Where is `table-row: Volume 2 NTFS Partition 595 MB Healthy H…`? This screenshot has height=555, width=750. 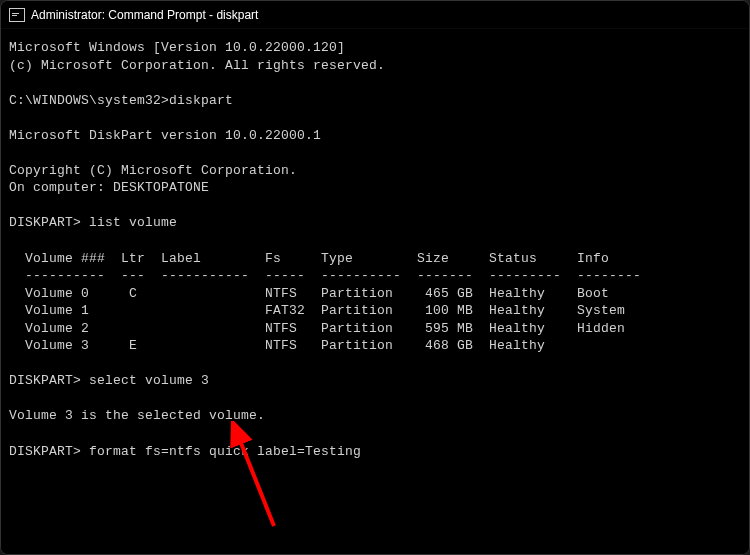
table-row: Volume 2 NTFS Partition 595 MB Healthy H… is located at coordinates (317, 328).